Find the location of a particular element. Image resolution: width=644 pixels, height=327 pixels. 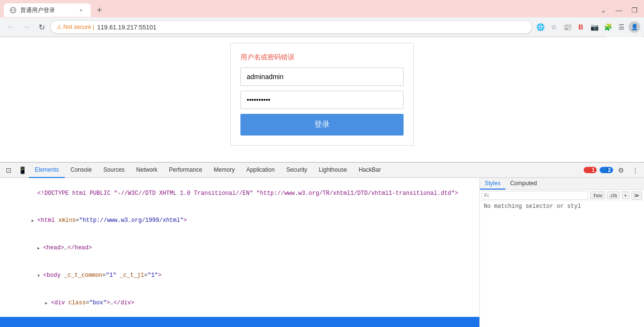

styles-panel: Styles Computed :hov .cls + ≫ No matchin… is located at coordinates (562, 253).